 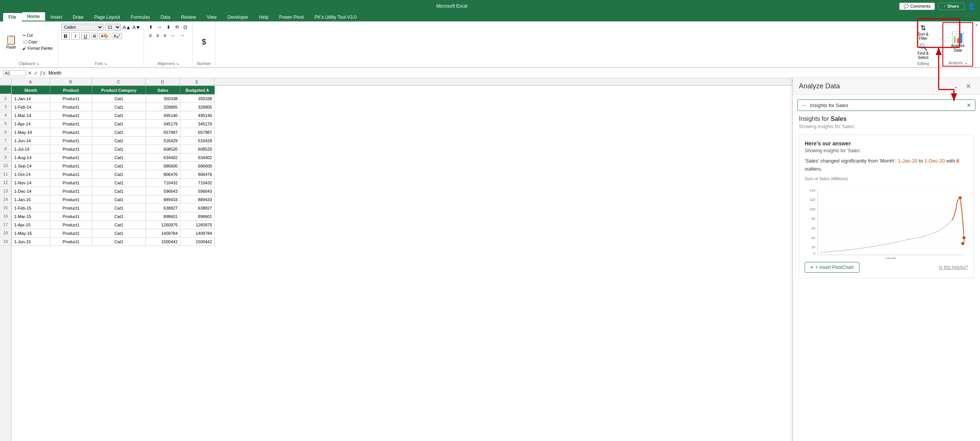 What do you see at coordinates (969, 86) in the screenshot?
I see `panel-close-button: ✕` at bounding box center [969, 86].